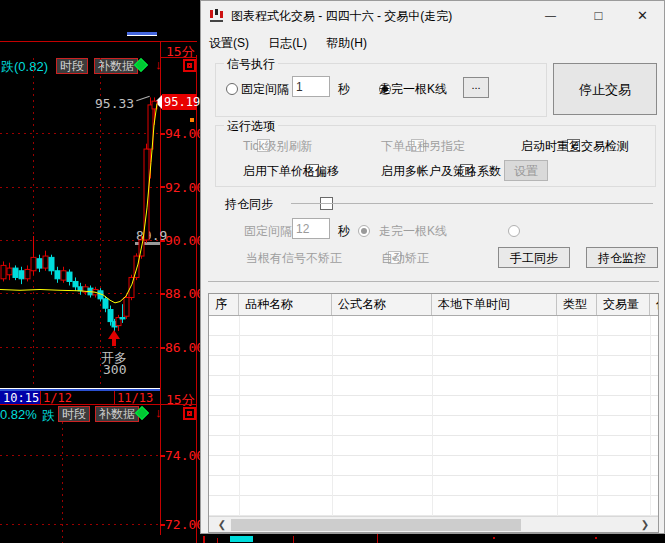  I want to click on price-label-72: 72.00, so click(184, 524).